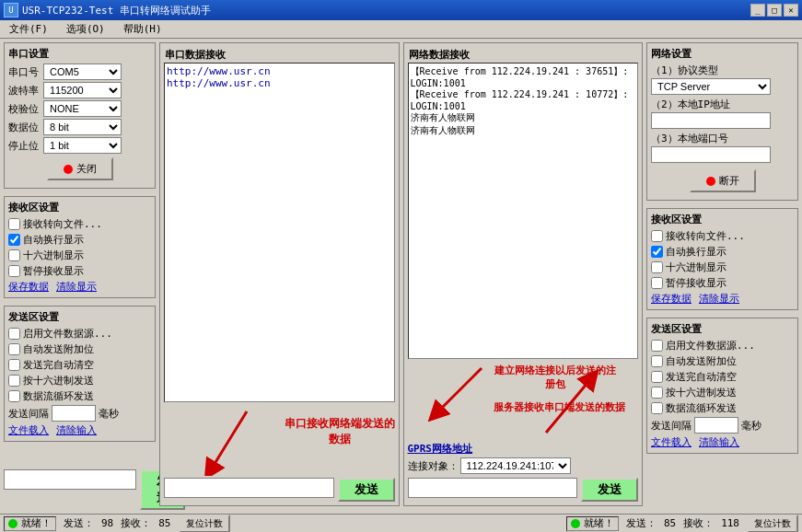 The image size is (802, 532). I want to click on interval-unit-left: 毫秒, so click(109, 414).